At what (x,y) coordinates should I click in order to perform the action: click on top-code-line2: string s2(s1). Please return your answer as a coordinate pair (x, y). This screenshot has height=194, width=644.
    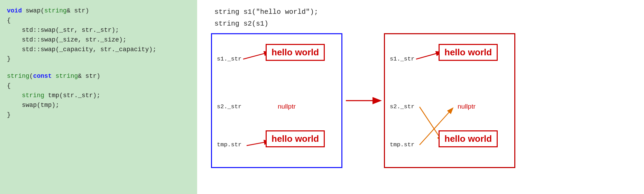
    Looking at the image, I should click on (429, 24).